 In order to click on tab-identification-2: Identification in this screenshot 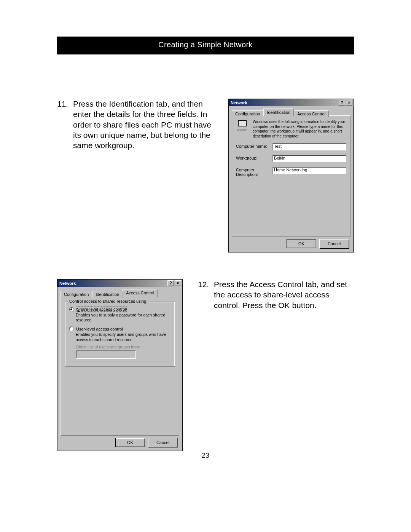, I will do `click(107, 294)`.